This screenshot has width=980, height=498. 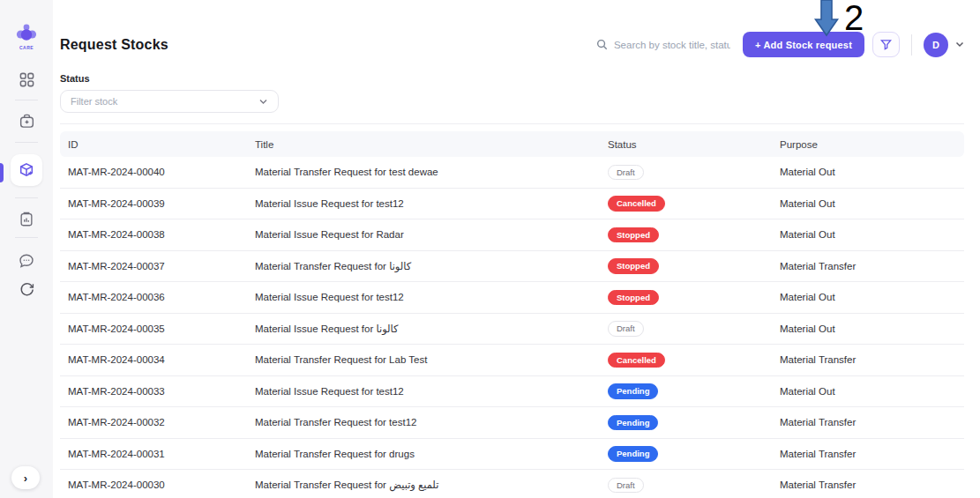 What do you see at coordinates (26, 48) in the screenshot?
I see `logo-text: CARE` at bounding box center [26, 48].